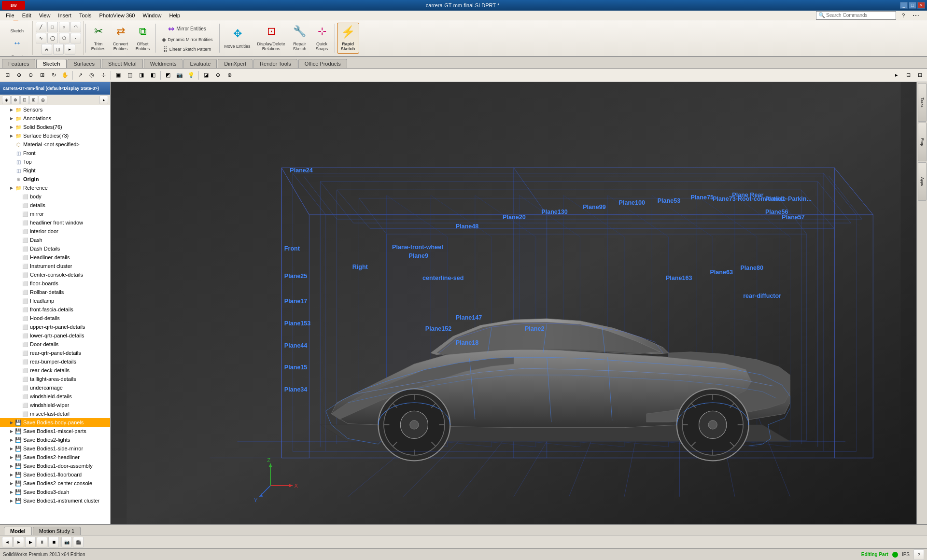 This screenshot has width=927, height=560. I want to click on tree-item-upper-qrtr: ⬜upper-qrtr-panel-details, so click(55, 327).